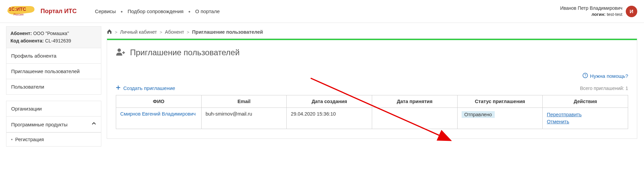 This screenshot has height=188, width=644. I want to click on avatar: И, so click(632, 11).